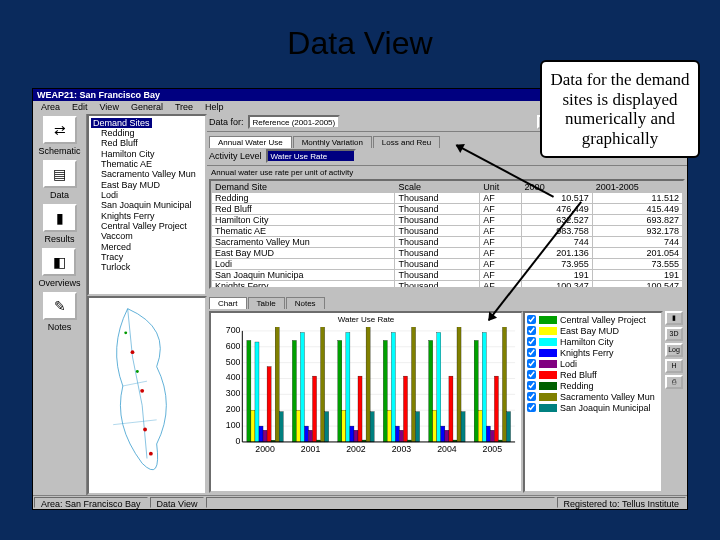 The image size is (720, 540). I want to click on tree-panel: Demand SitesReddingRed BluffHamilton Cit…, so click(147, 205).